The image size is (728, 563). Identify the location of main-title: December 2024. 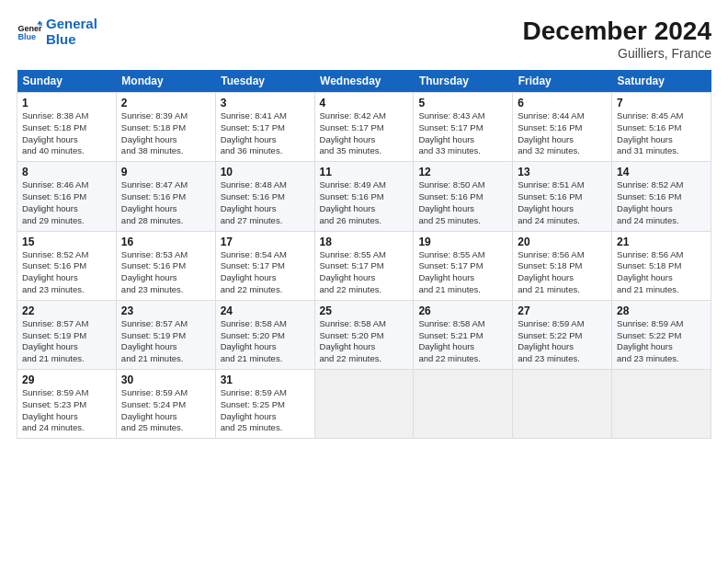
(618, 31).